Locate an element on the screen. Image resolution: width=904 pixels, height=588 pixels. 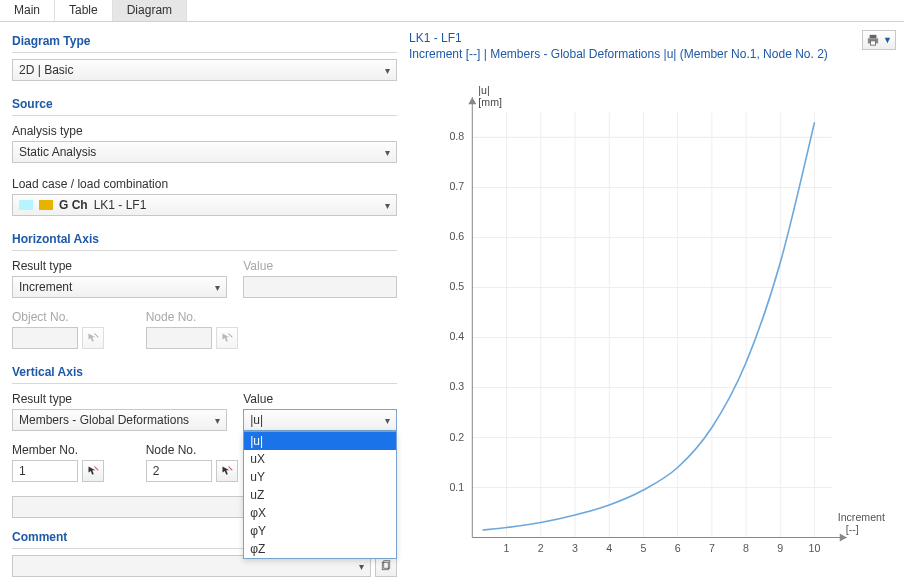
analysis-type-label: Analysis type is located at coordinates (204, 132).